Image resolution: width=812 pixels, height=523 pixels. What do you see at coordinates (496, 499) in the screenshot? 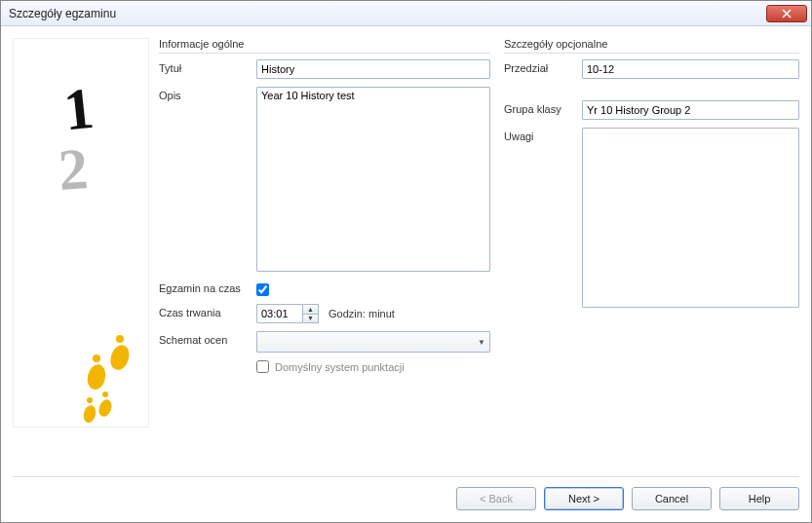
I see `back-button: < Back` at bounding box center [496, 499].